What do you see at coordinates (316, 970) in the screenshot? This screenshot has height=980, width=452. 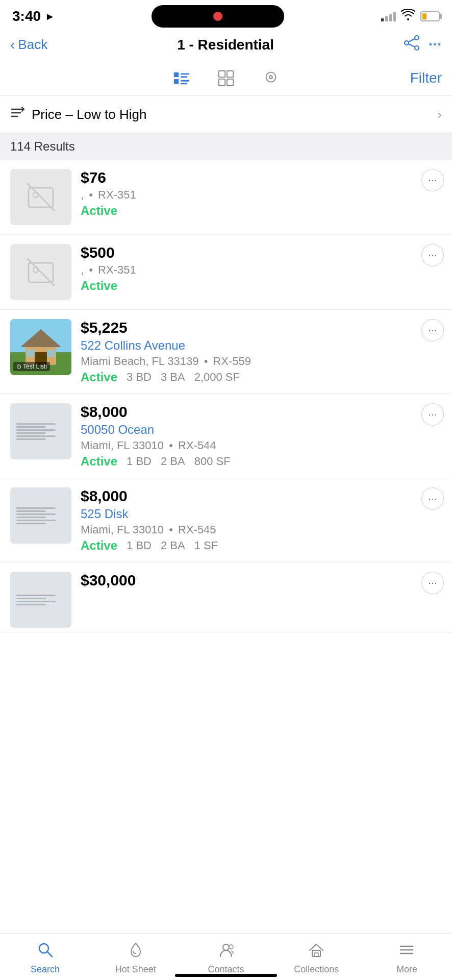 I see `collections-tab-label: Collections` at bounding box center [316, 970].